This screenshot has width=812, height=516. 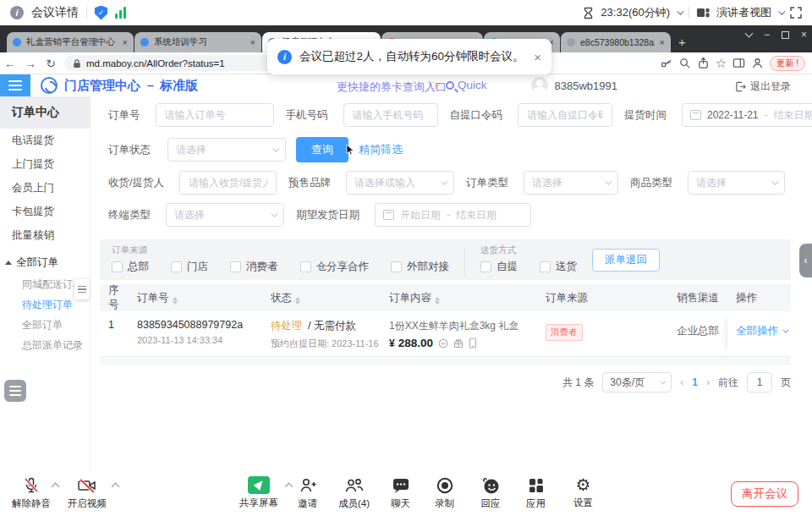 What do you see at coordinates (45, 325) in the screenshot?
I see `sidebar-item-all-orders: 全部订单` at bounding box center [45, 325].